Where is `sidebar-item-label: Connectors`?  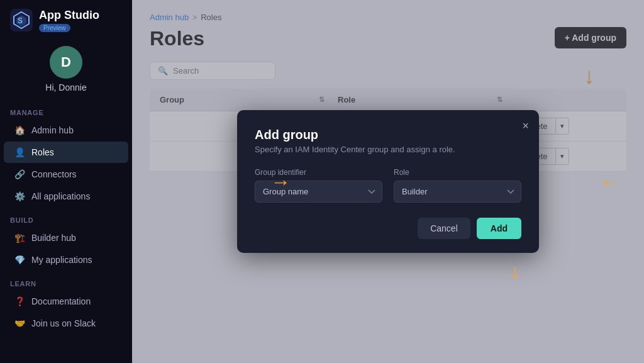
sidebar-item-label: Connectors is located at coordinates (54, 174).